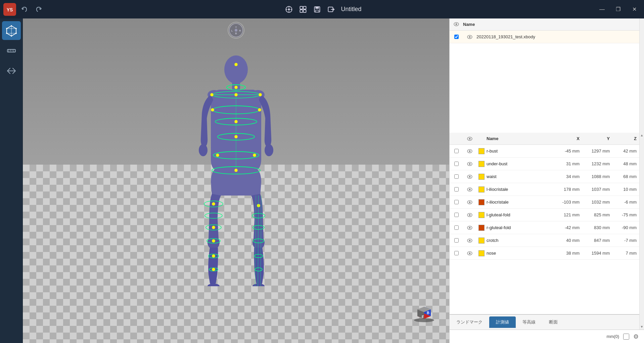  Describe the element at coordinates (602, 9) in the screenshot. I see `minimize-button: —` at that location.